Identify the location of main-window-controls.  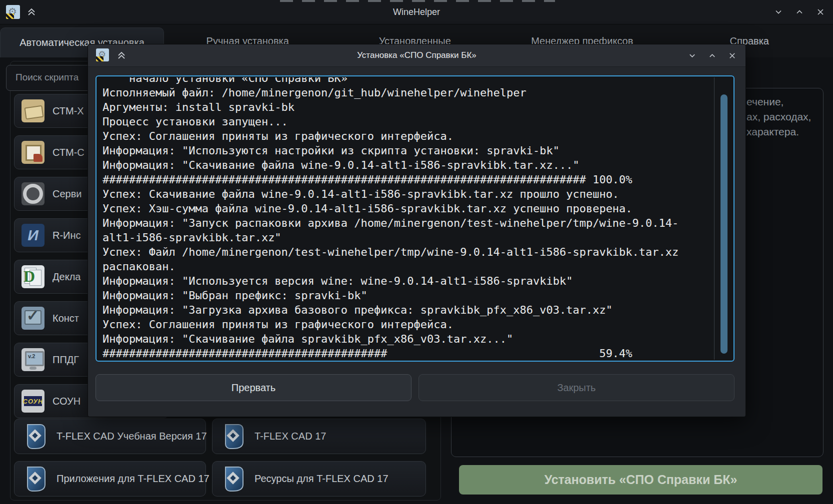
(800, 12).